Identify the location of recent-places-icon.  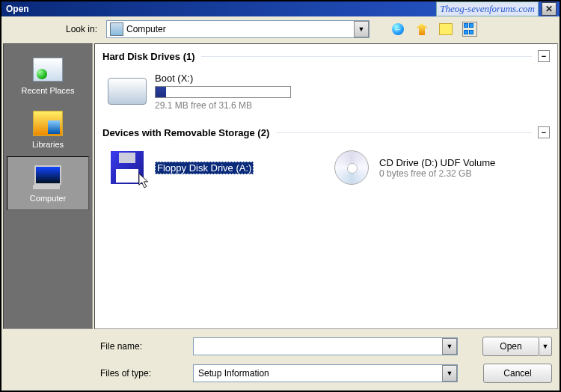
(48, 70).